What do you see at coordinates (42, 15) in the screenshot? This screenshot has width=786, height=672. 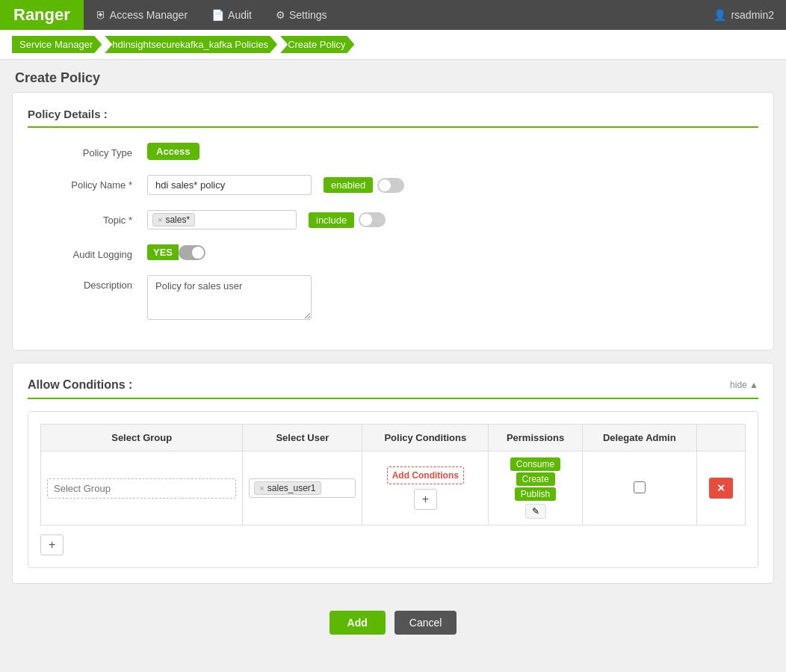 I see `brand-logo: Ranger` at bounding box center [42, 15].